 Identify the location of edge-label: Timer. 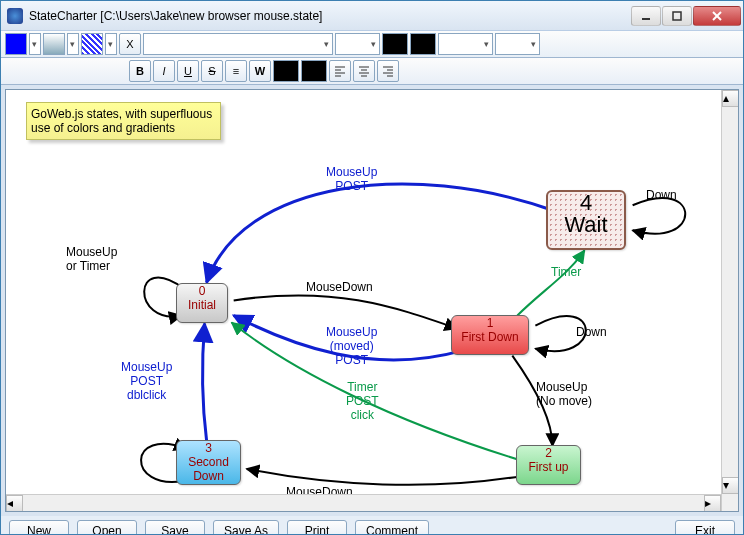
(566, 272).